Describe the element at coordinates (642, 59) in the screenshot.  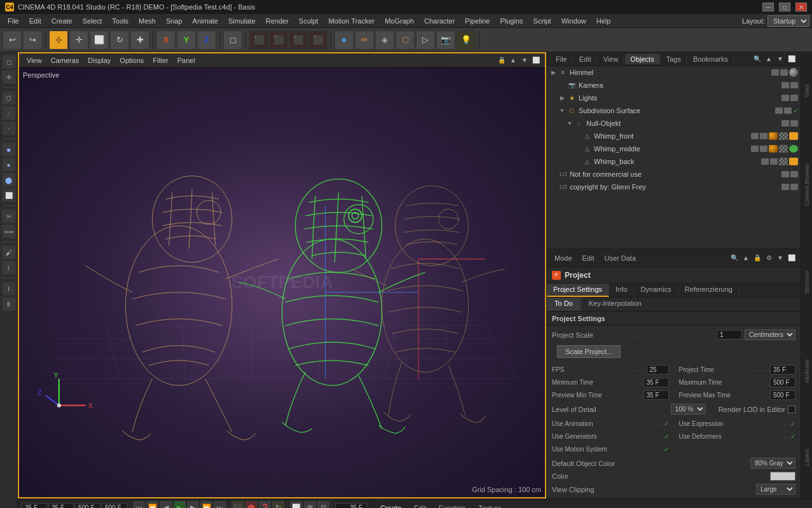
I see `scene-tab-objects: Objects` at that location.